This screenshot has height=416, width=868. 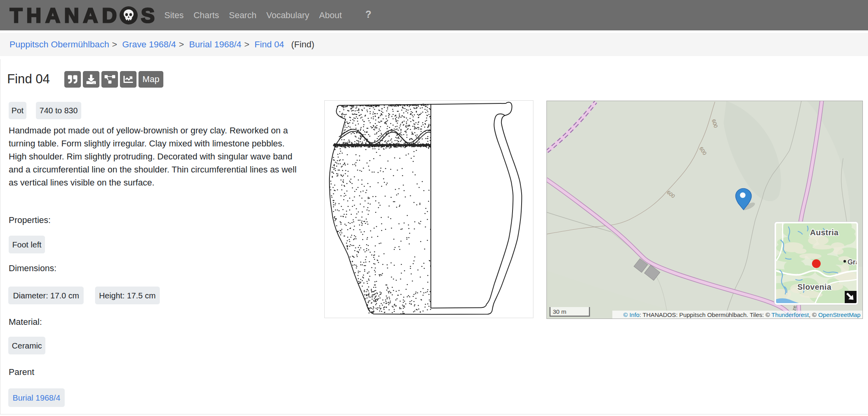 What do you see at coordinates (814, 287) in the screenshot?
I see `svg-text: Slovenia` at bounding box center [814, 287].